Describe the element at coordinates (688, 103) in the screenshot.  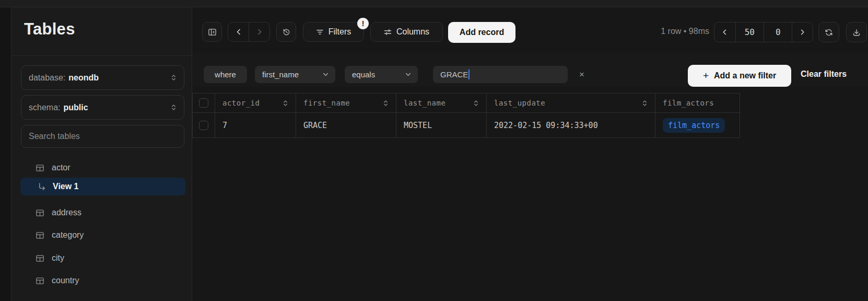
I see `column-header-label: film_actors` at that location.